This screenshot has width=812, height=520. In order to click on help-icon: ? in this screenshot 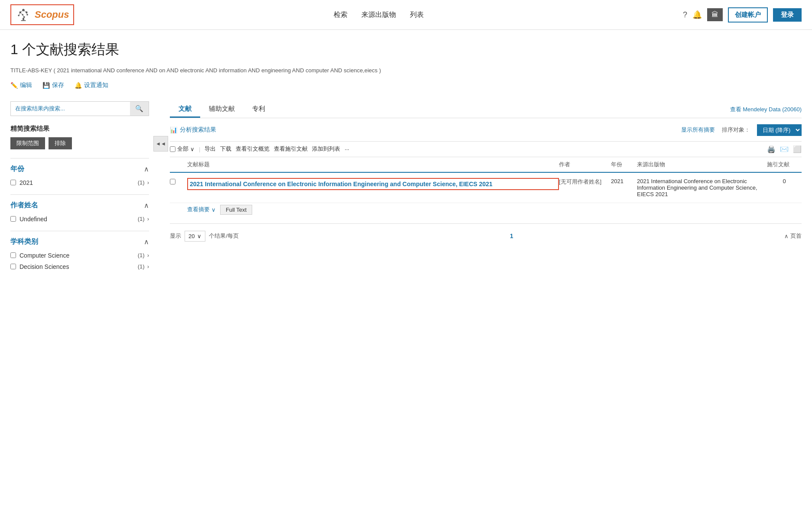, I will do `click(685, 15)`.